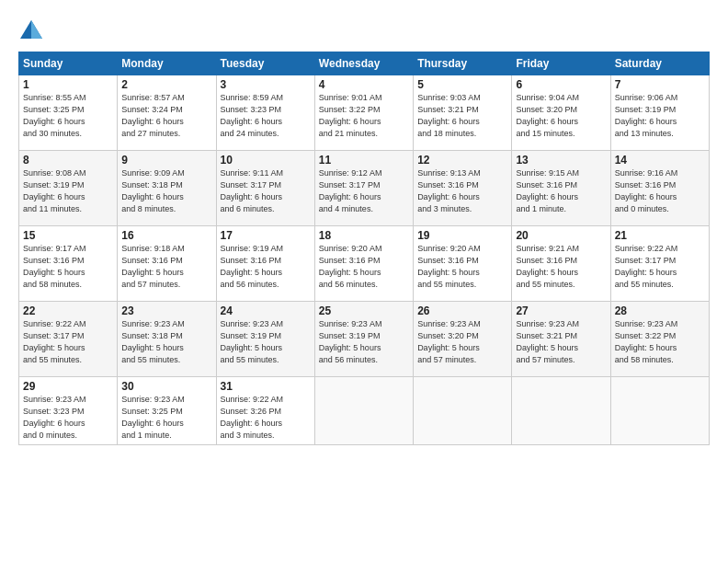  What do you see at coordinates (167, 264) in the screenshot?
I see `calendar-cell: 16Sunrise: 9:18 AM Sunset: 3:16 PM Dayli…` at bounding box center [167, 264].